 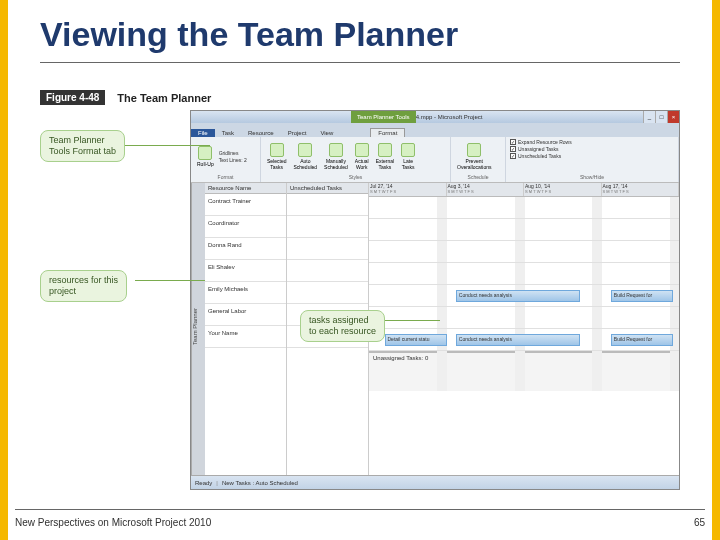 What do you see at coordinates (246, 329) in the screenshot?
I see `resource-column: Resource Name Contract Trainer Coordinat…` at bounding box center [246, 329].